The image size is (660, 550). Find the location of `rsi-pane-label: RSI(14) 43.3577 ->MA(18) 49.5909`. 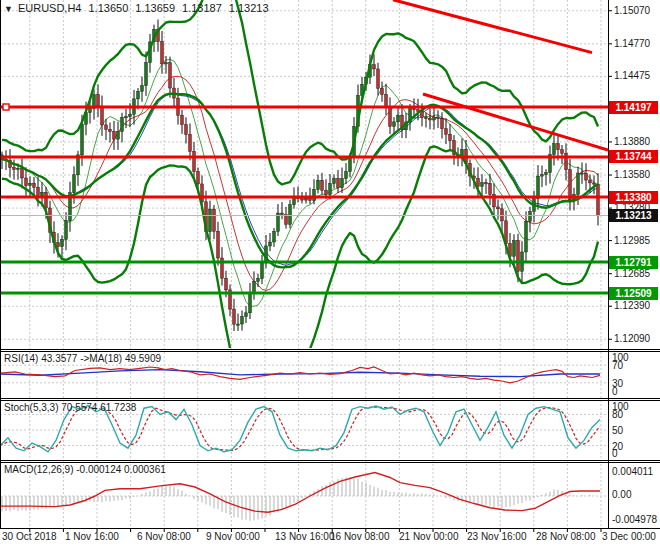

rsi-pane-label: RSI(14) 43.3577 ->MA(18) 49.5909 is located at coordinates (82, 358).